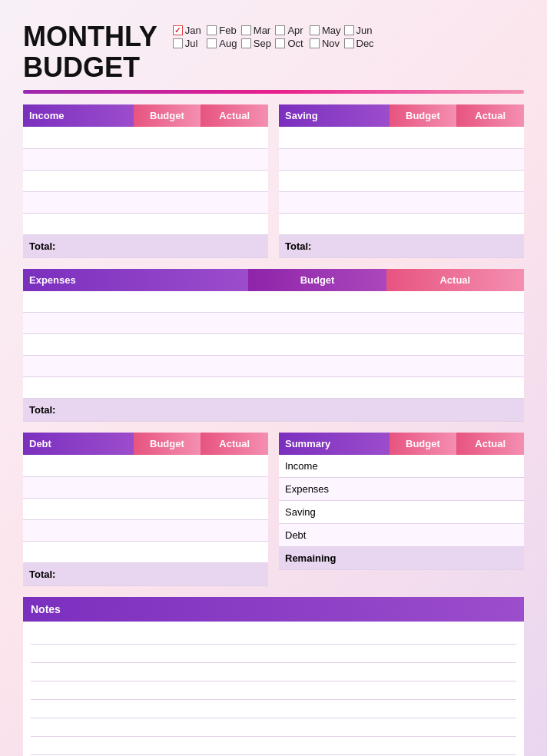  What do you see at coordinates (257, 31) in the screenshot?
I see `month-item-mar: Mar` at bounding box center [257, 31].